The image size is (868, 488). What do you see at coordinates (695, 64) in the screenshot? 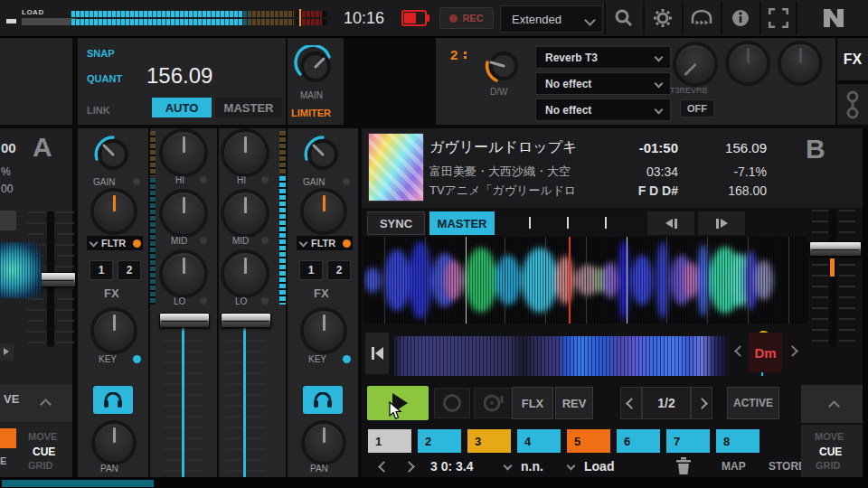
I see `fx-param1-knob` at bounding box center [695, 64].